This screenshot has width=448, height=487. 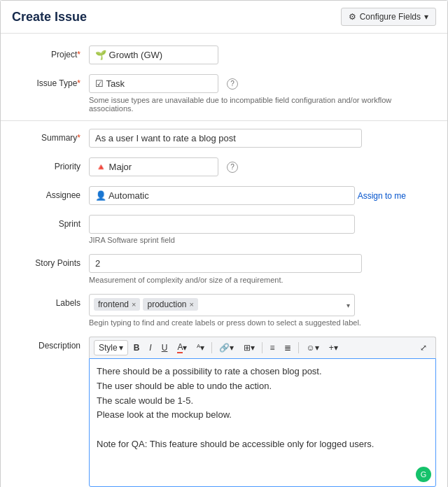 What do you see at coordinates (50, 193) in the screenshot?
I see `assignee-label: Assignee` at bounding box center [50, 193].